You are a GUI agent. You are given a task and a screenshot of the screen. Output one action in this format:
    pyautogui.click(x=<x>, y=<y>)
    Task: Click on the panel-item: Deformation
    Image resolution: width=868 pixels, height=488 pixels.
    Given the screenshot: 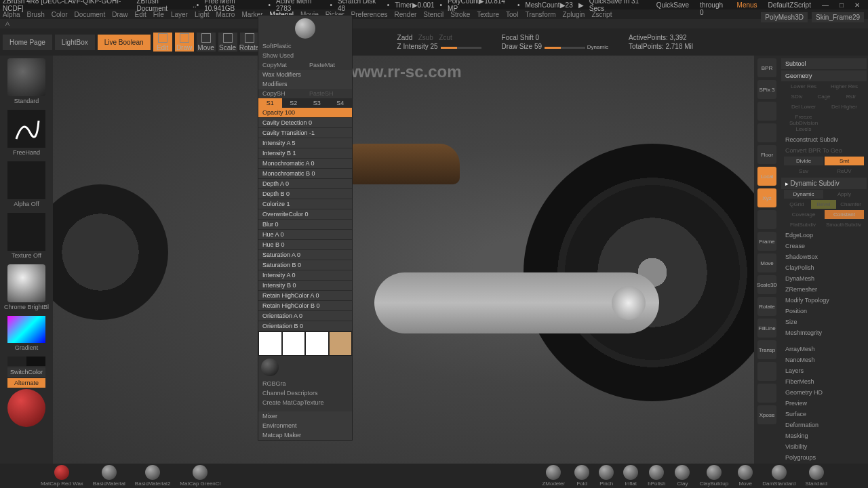 What is the action you would take?
    pyautogui.click(x=824, y=425)
    